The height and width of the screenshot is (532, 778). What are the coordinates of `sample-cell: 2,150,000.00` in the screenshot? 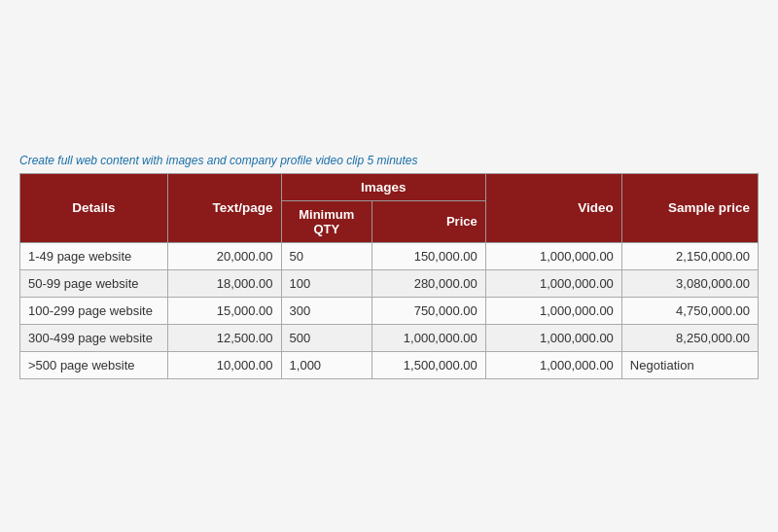 It's located at (690, 256).